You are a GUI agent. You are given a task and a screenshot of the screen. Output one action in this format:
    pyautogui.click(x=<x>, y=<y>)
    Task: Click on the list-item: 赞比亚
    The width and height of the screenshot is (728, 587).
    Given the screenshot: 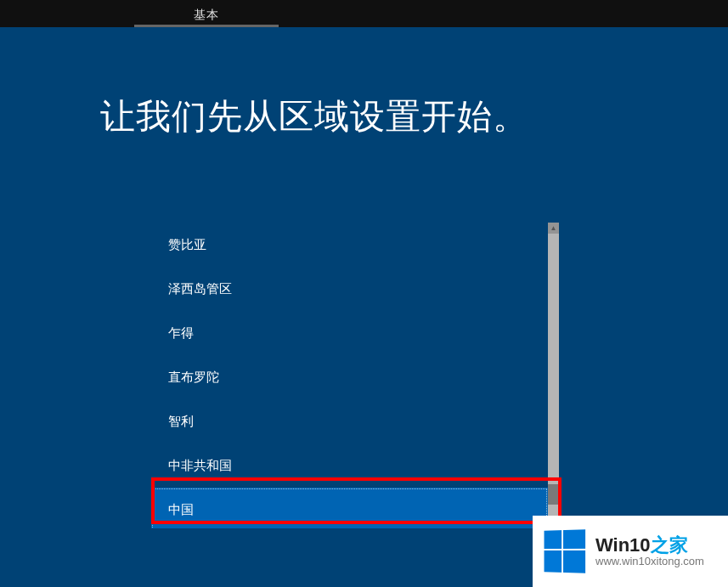 What is the action you would take?
    pyautogui.click(x=350, y=245)
    